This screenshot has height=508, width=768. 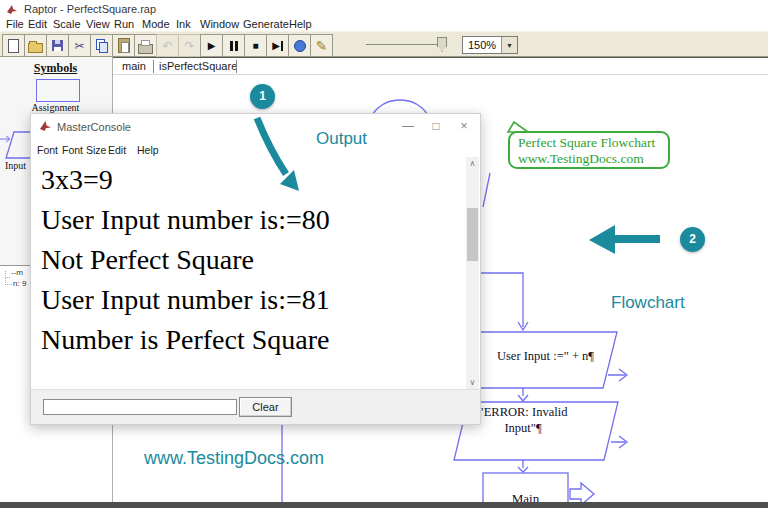 What do you see at coordinates (256, 406) in the screenshot?
I see `console-input-bar: Clear` at bounding box center [256, 406].